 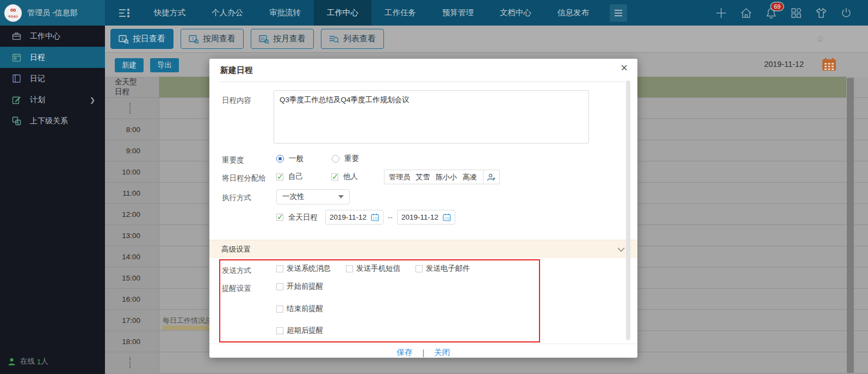 I want to click on view-button-label: 按周查看, so click(x=219, y=39).